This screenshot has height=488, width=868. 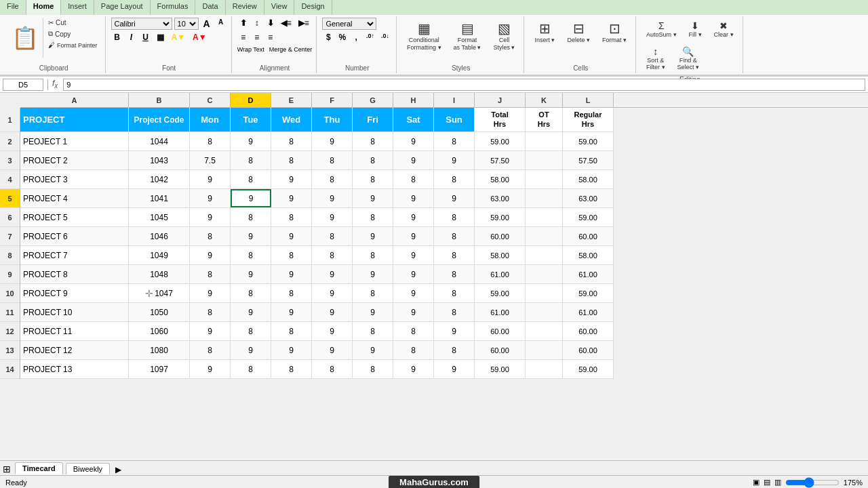 What do you see at coordinates (696, 29) in the screenshot?
I see `fill-button: ⬇ Fill ▾` at bounding box center [696, 29].